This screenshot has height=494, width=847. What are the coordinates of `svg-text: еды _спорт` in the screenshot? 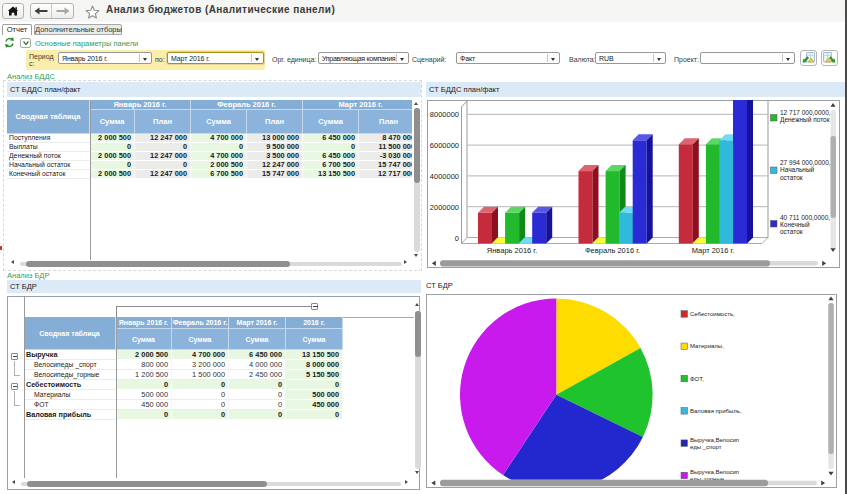 It's located at (706, 447).